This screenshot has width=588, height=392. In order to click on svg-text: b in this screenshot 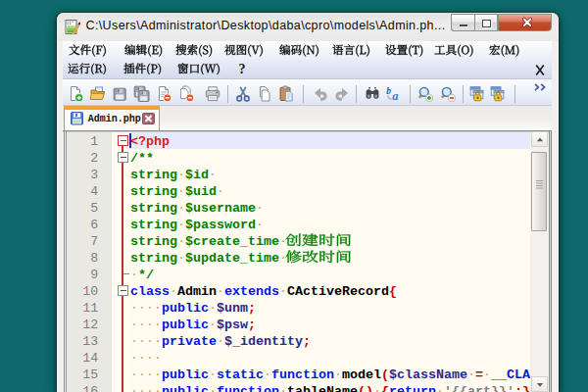, I will do `click(388, 91)`.